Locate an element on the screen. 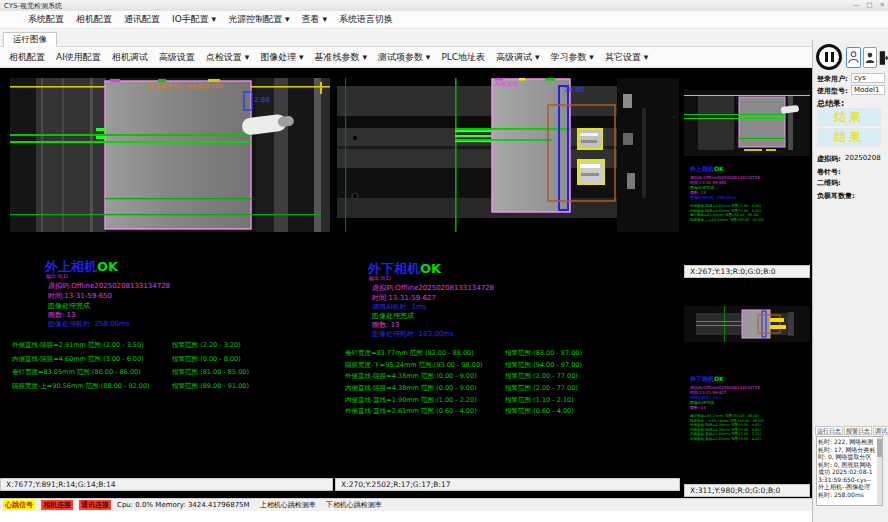 The height and width of the screenshot is (522, 888). left-result-row: 隔膜宽度-上=90.56mm 范围:(88.00 - 92.00) is located at coordinates (81, 386).